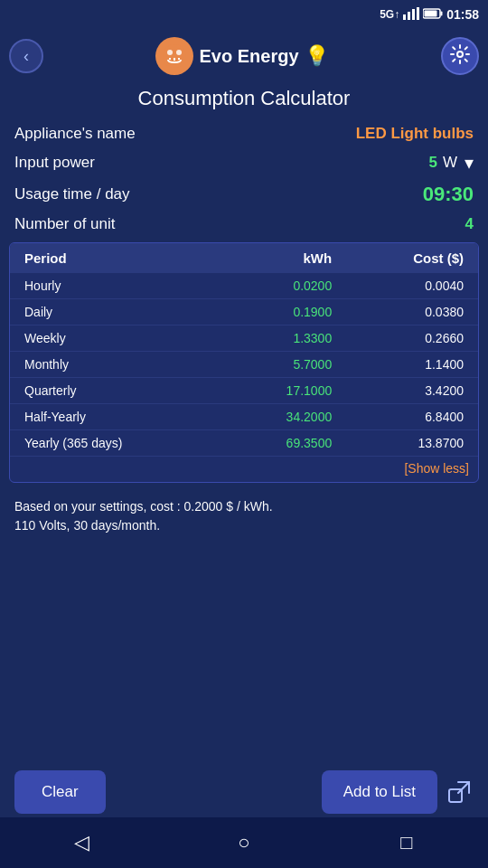  Describe the element at coordinates (411, 14) in the screenshot. I see `signal-bars` at that location.